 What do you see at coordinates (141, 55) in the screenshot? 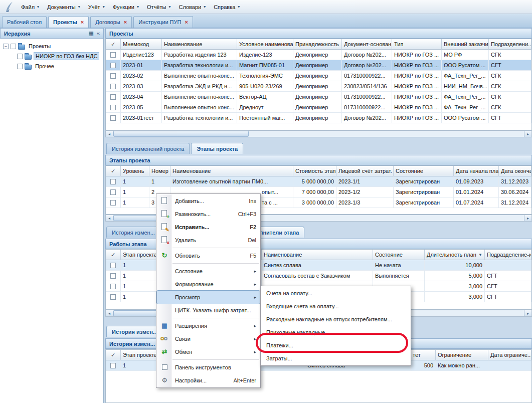
I see `grid-cell: Изделие123` at bounding box center [141, 55].